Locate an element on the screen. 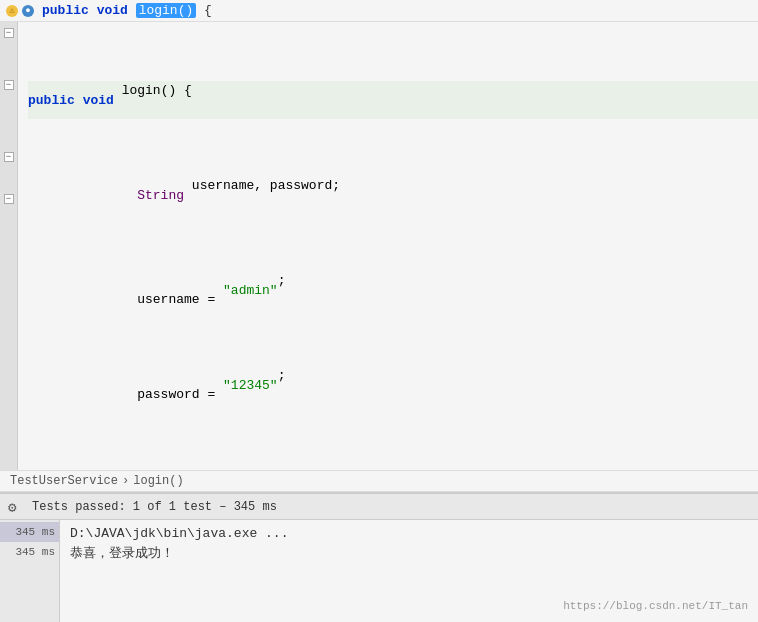 The height and width of the screenshot is (622, 758). top-icons: ⚠ ● is located at coordinates (20, 11).